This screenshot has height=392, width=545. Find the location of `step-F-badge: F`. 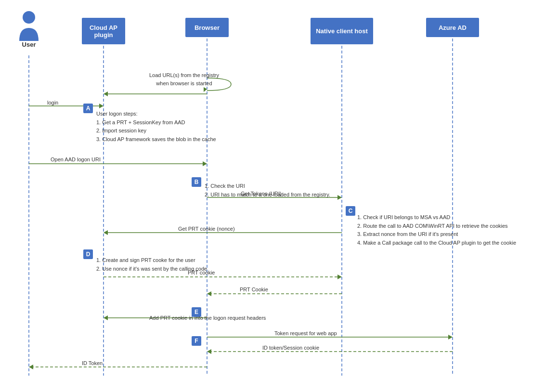

step-F-badge: F is located at coordinates (196, 341).